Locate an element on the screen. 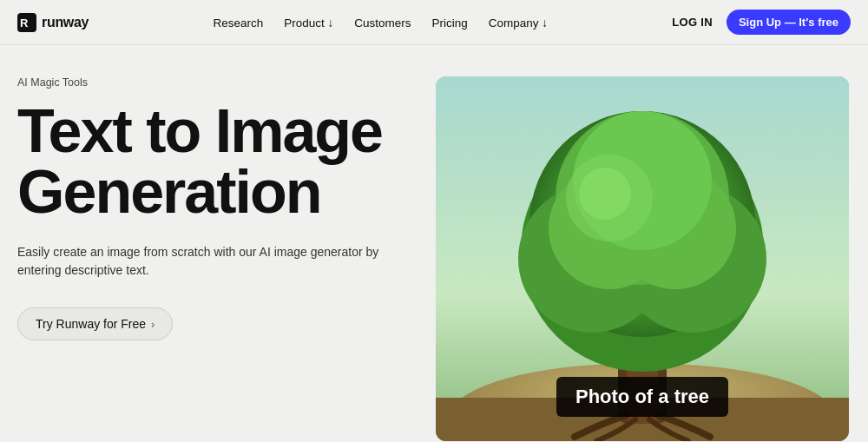 This screenshot has height=442, width=868. cta-button: Try Runway for Free › is located at coordinates (95, 324).